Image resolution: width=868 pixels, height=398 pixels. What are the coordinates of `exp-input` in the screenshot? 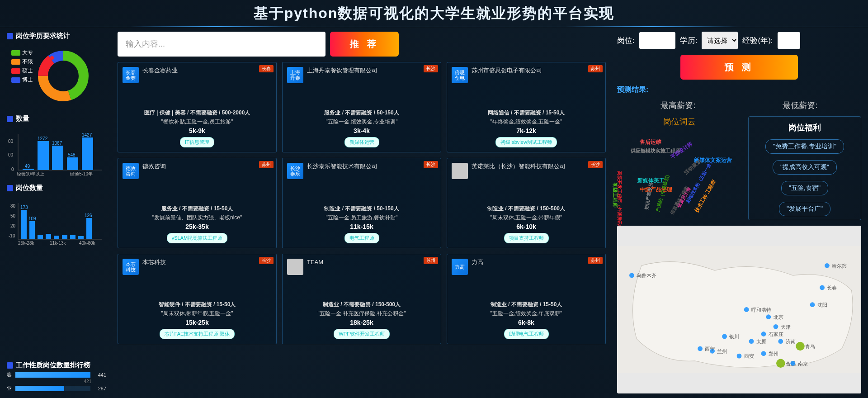 It's located at (789, 41).